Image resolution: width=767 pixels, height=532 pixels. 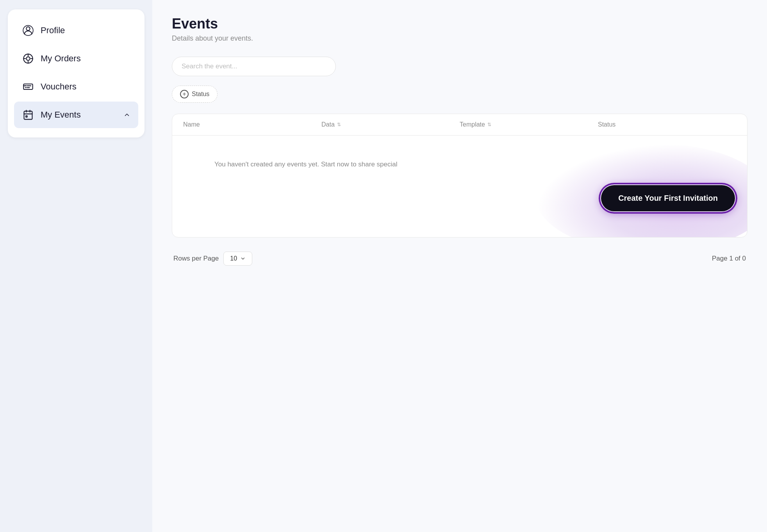 What do you see at coordinates (460, 186) in the screenshot?
I see `table-body: You haven't created any events yet. Star…` at bounding box center [460, 186].